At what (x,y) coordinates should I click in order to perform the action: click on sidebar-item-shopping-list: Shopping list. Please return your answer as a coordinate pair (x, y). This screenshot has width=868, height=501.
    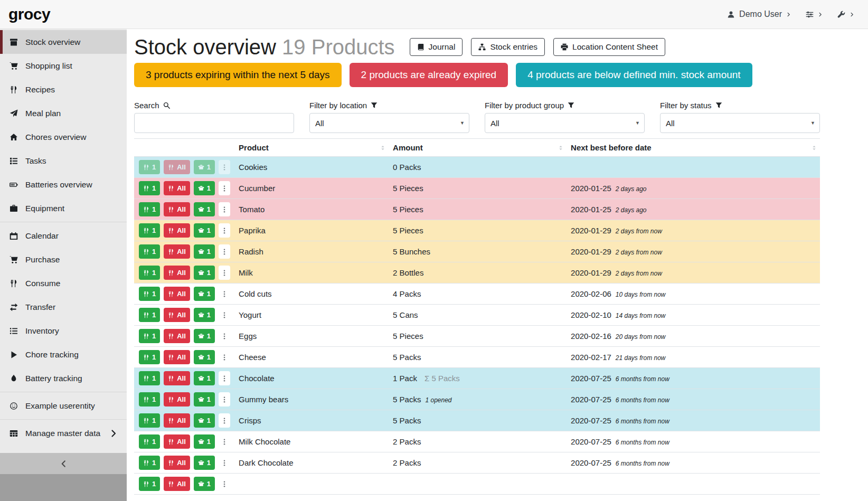
    Looking at the image, I should click on (63, 65).